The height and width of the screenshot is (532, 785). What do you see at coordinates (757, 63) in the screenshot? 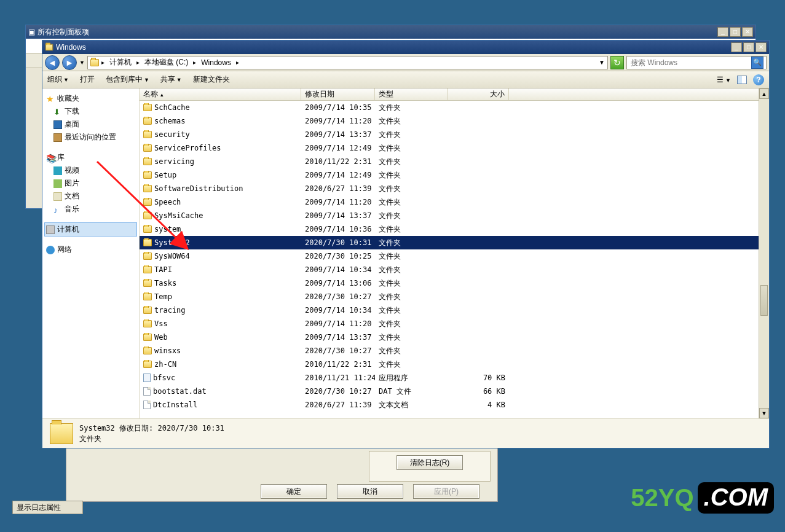
I see `search-icon: 🔍` at bounding box center [757, 63].